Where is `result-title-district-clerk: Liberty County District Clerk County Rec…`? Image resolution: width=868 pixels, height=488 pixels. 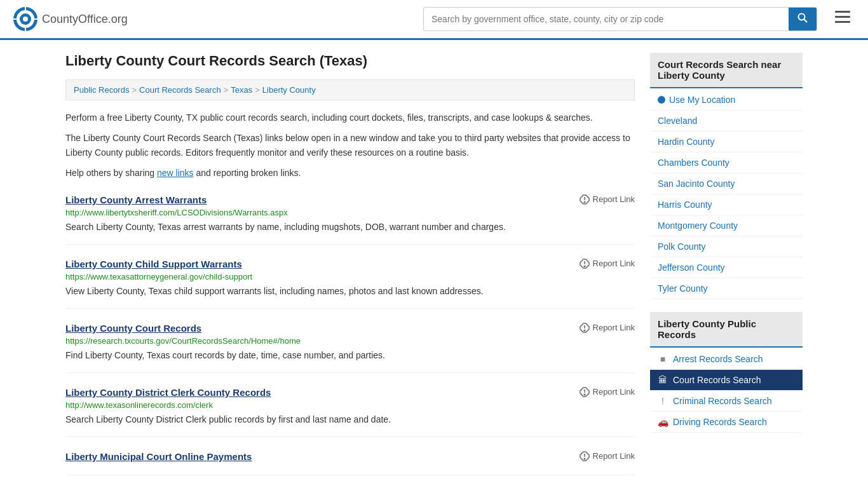
result-title-district-clerk: Liberty County District Clerk County Rec… is located at coordinates (168, 393).